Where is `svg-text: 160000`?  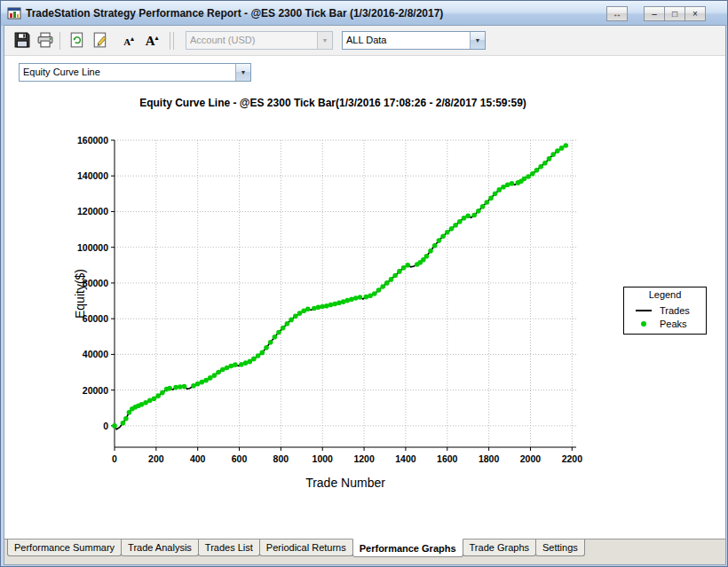 svg-text: 160000 is located at coordinates (92, 140).